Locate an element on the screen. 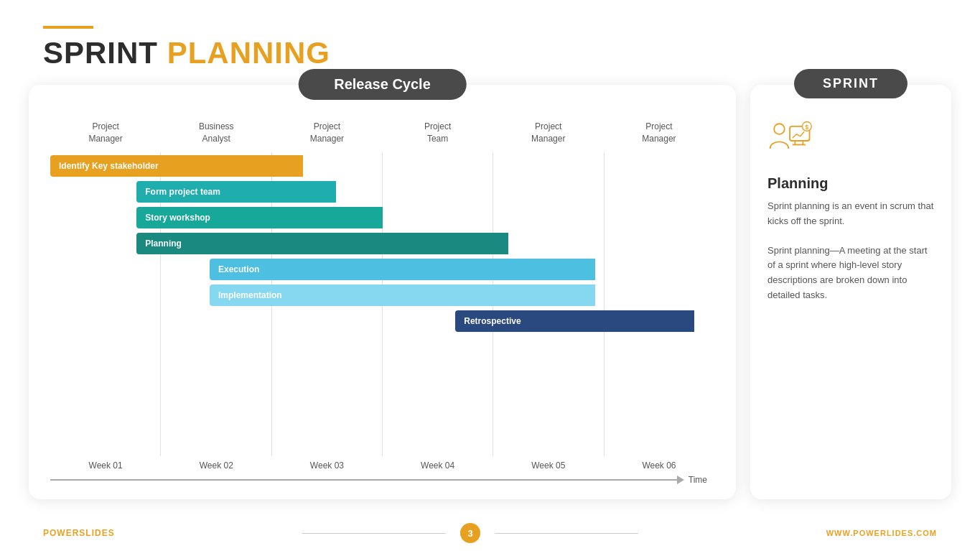  week-02: Week 02 is located at coordinates (216, 466).